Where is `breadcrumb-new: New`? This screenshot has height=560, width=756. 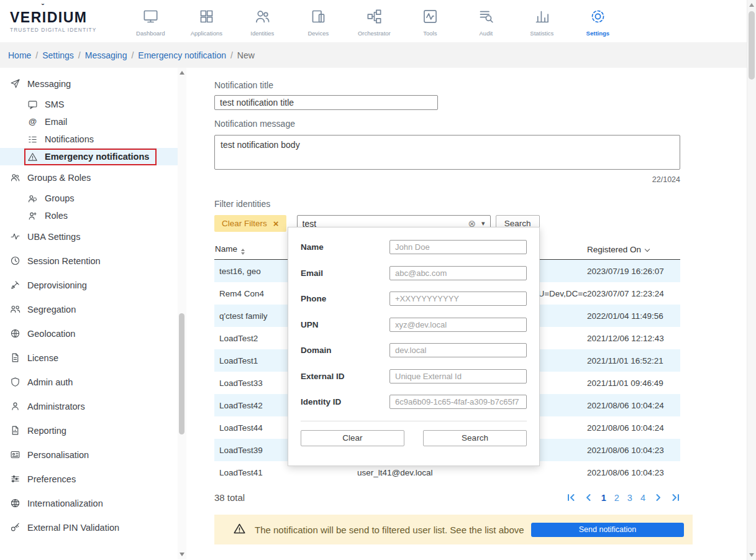
breadcrumb-new: New is located at coordinates (246, 55).